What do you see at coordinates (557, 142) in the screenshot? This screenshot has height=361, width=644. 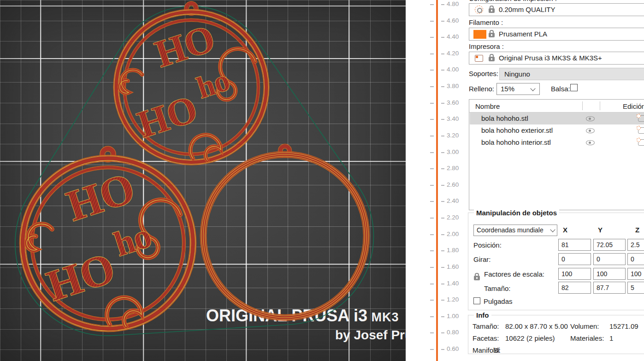 I see `object-row-bola-interior: bola hohoho interior.stl` at bounding box center [557, 142].